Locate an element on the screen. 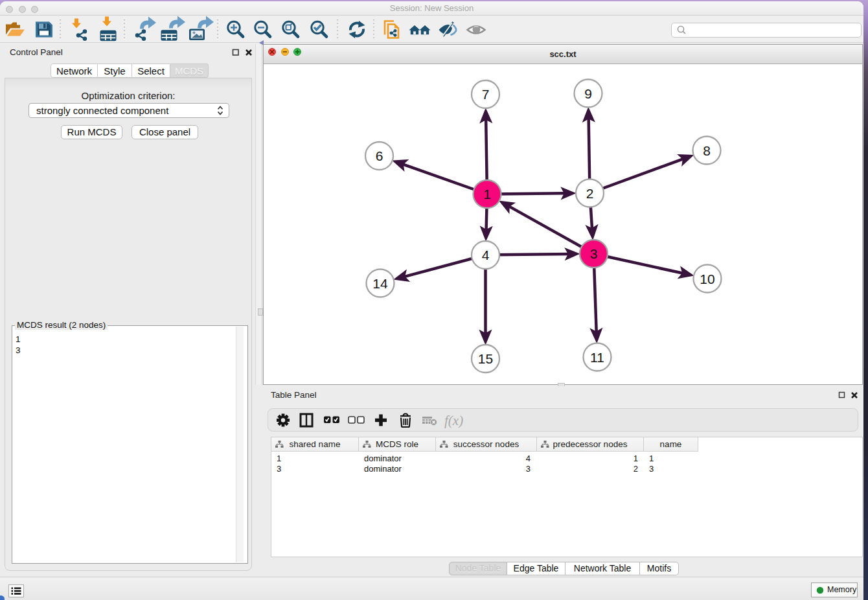 The height and width of the screenshot is (600, 868). svg-text: 7 is located at coordinates (486, 95).